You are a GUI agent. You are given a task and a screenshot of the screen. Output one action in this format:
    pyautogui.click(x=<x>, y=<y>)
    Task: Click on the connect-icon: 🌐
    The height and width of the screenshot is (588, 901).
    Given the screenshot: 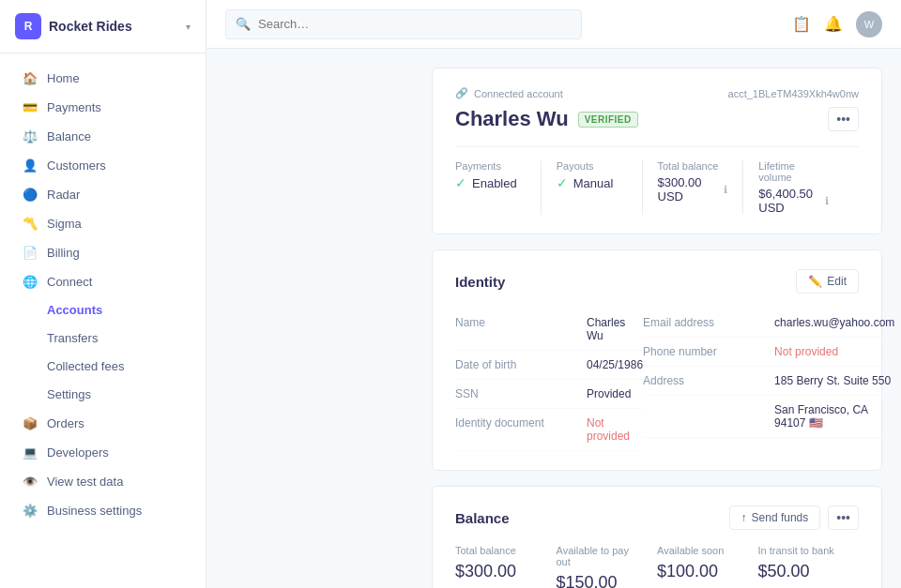 What is the action you would take?
    pyautogui.click(x=30, y=281)
    